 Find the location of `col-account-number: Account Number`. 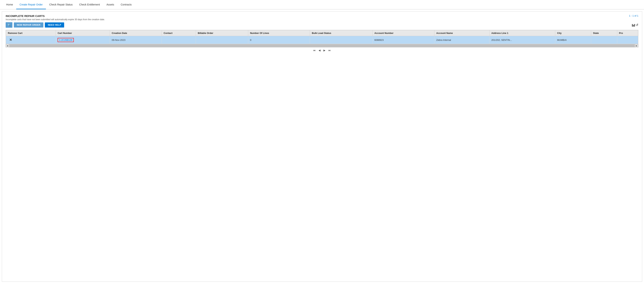

col-account-number: Account Number is located at coordinates (404, 33).